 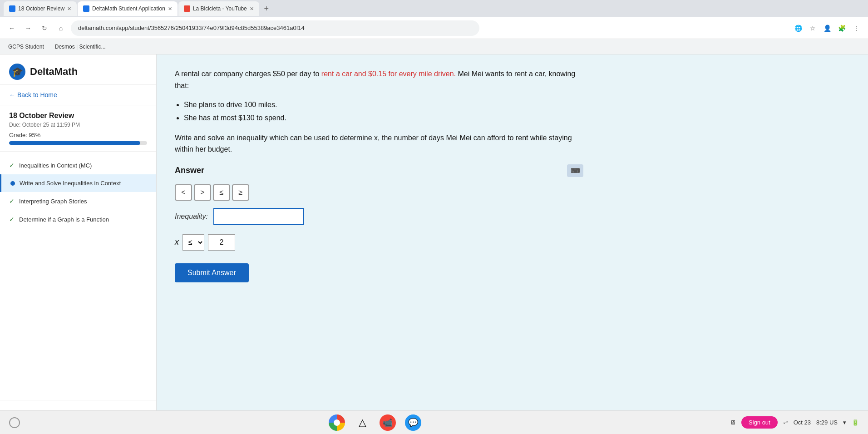 I want to click on nav-item-label-3: Interpreting Graph Stories, so click(x=53, y=202).